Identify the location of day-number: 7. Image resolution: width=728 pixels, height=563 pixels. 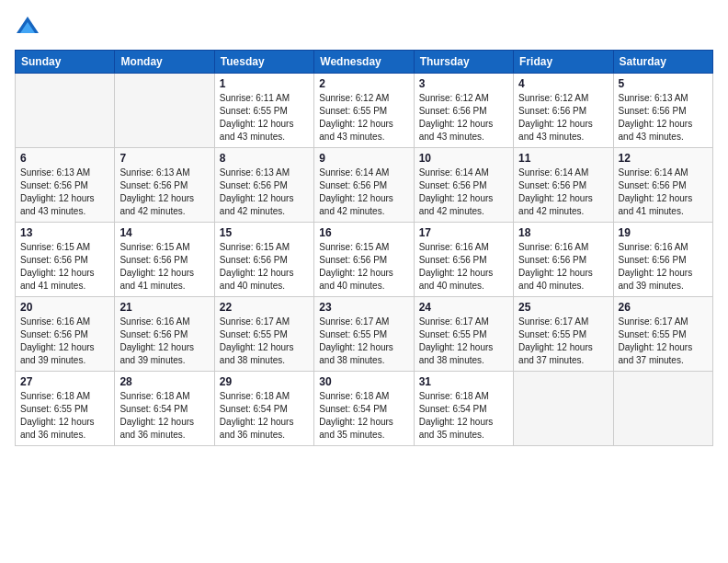
(164, 158).